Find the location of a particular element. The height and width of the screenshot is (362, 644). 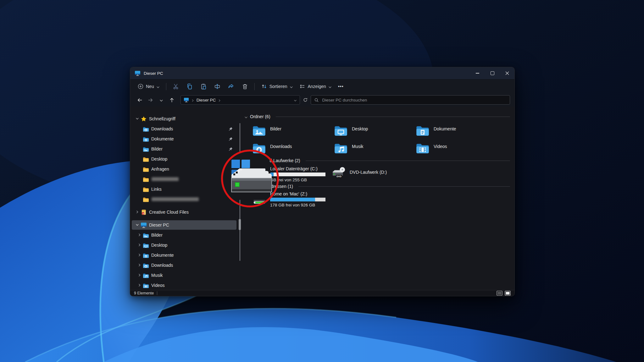

rename-icon is located at coordinates (217, 86).